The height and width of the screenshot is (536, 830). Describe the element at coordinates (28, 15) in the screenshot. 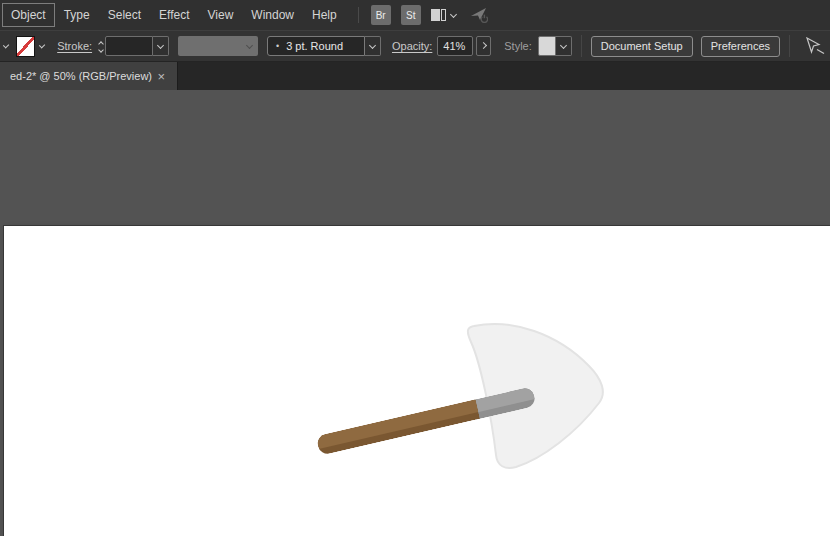

I see `menu-object: Object` at that location.